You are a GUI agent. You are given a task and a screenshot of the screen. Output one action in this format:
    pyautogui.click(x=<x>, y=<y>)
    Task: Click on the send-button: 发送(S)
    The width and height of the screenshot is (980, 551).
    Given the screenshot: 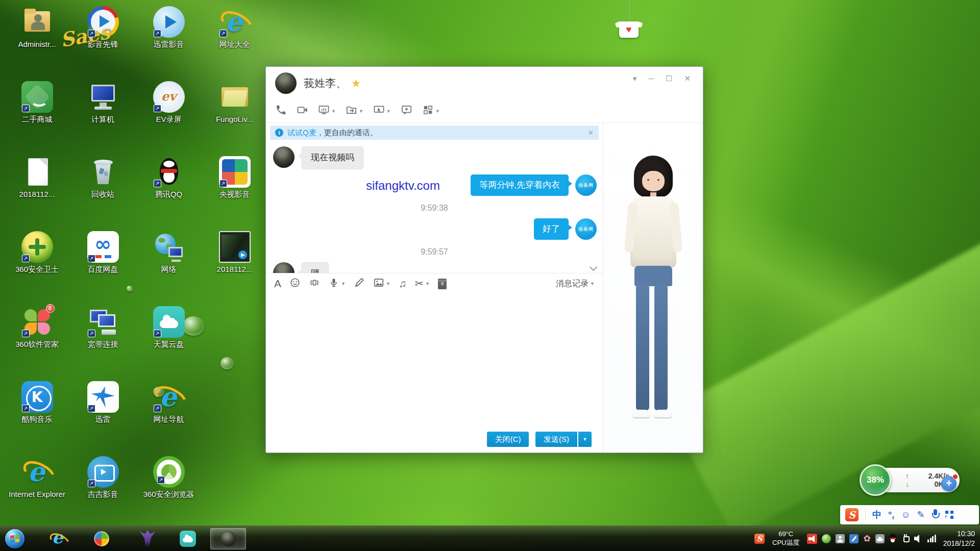 What is the action you would take?
    pyautogui.click(x=556, y=439)
    